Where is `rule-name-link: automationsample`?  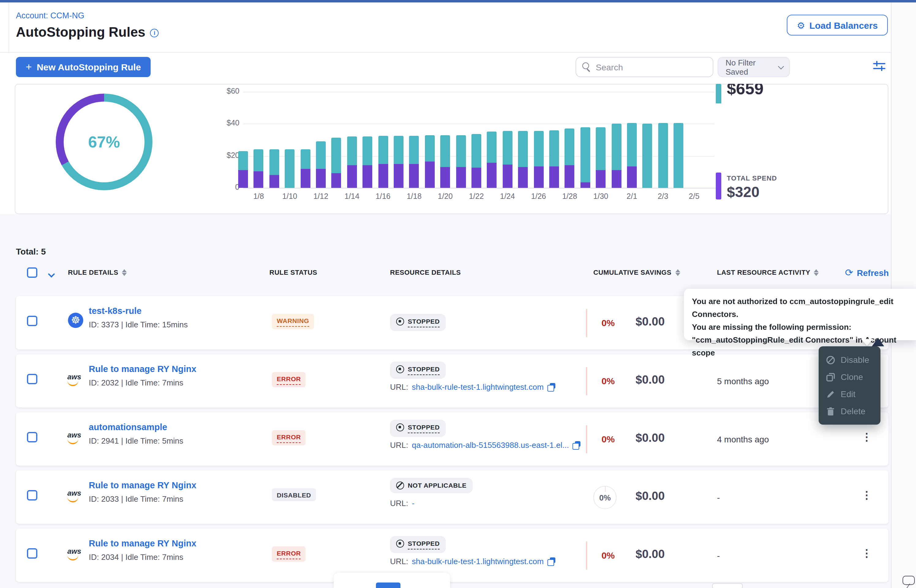 rule-name-link: automationsample is located at coordinates (128, 427).